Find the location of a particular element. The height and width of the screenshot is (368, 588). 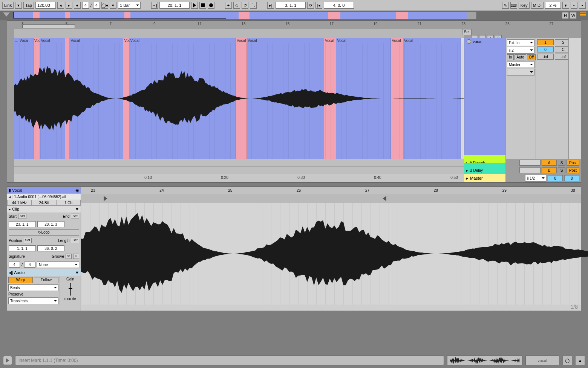

clip-start-field is located at coordinates (22, 224).